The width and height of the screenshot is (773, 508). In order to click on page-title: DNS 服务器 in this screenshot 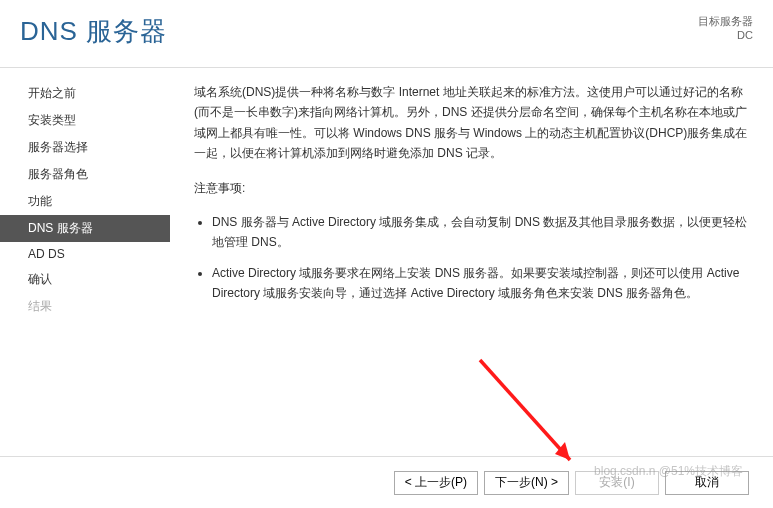, I will do `click(94, 32)`.